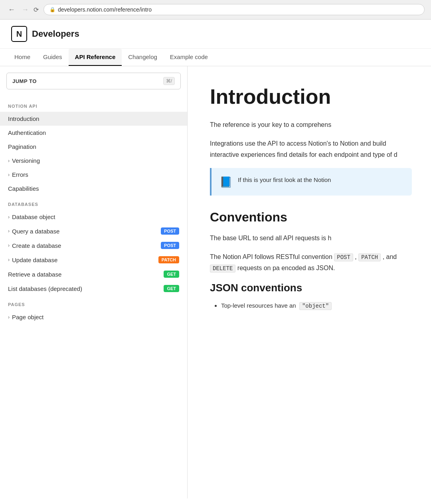  Describe the element at coordinates (53, 10) in the screenshot. I see `lock-icon: 🔒` at that location.